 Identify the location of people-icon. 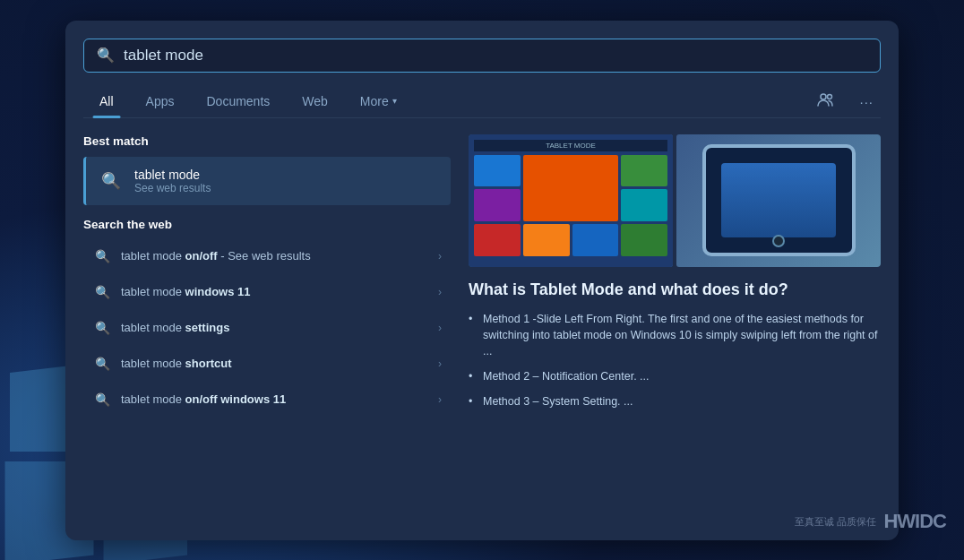
(825, 102).